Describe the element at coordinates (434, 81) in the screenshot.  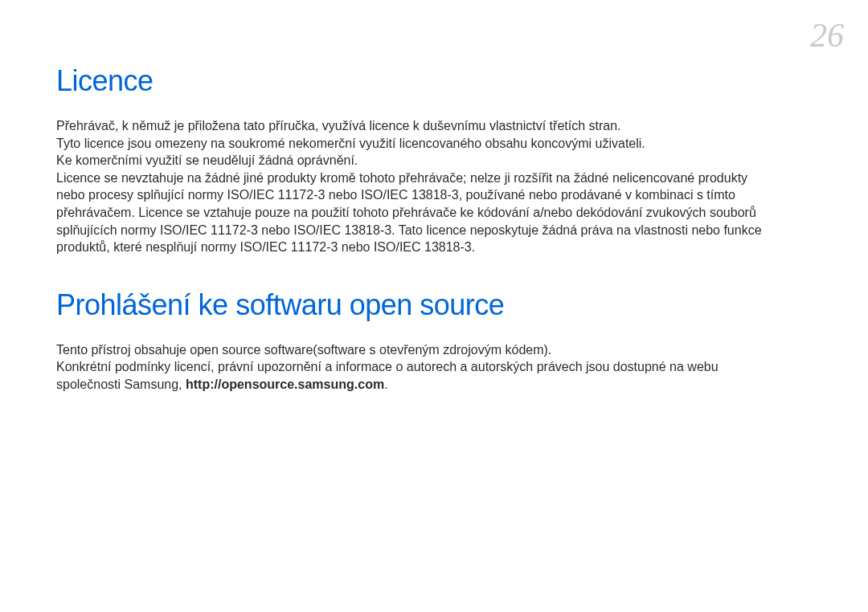
I see `section-heading-licence: Licence` at that location.